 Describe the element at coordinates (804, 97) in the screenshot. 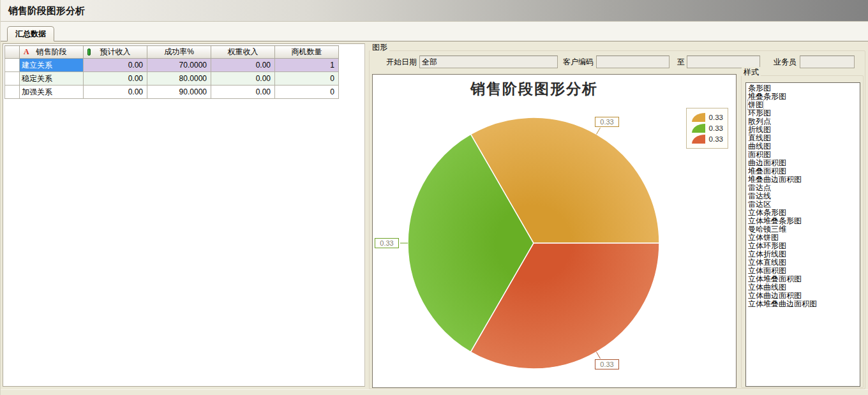

I see `style-list-item: 堆叠条形图` at that location.